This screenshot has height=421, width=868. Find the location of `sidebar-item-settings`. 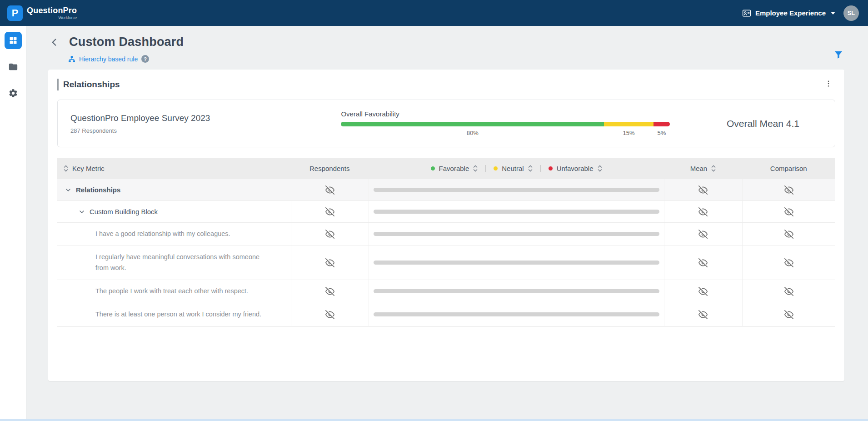

sidebar-item-settings is located at coordinates (13, 93).